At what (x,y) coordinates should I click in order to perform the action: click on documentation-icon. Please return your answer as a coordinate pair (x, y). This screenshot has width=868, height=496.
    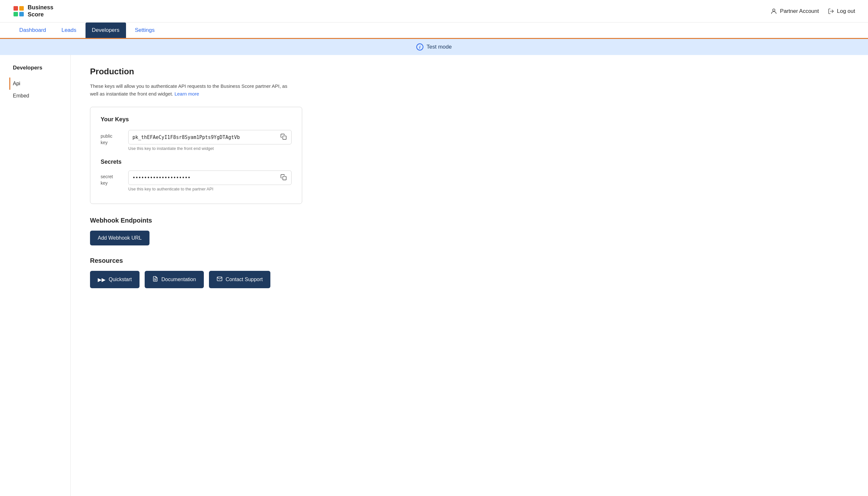
    Looking at the image, I should click on (155, 279).